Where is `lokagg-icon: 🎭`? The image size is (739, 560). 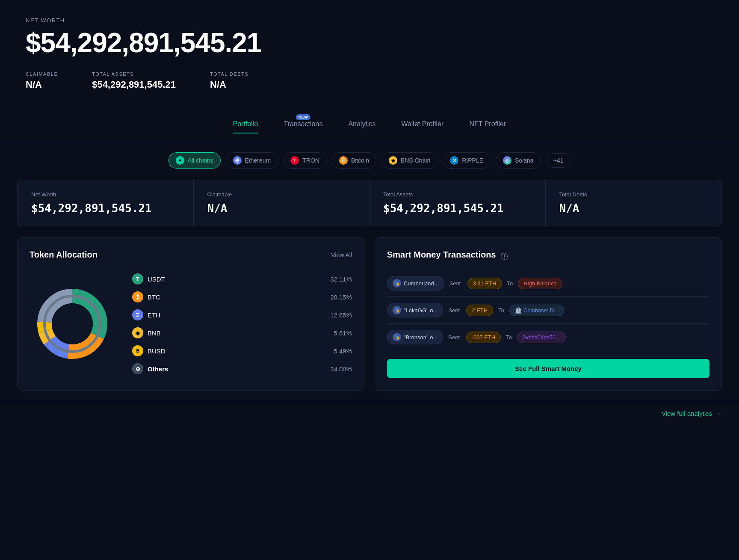
lokagg-icon: 🎭 is located at coordinates (397, 310).